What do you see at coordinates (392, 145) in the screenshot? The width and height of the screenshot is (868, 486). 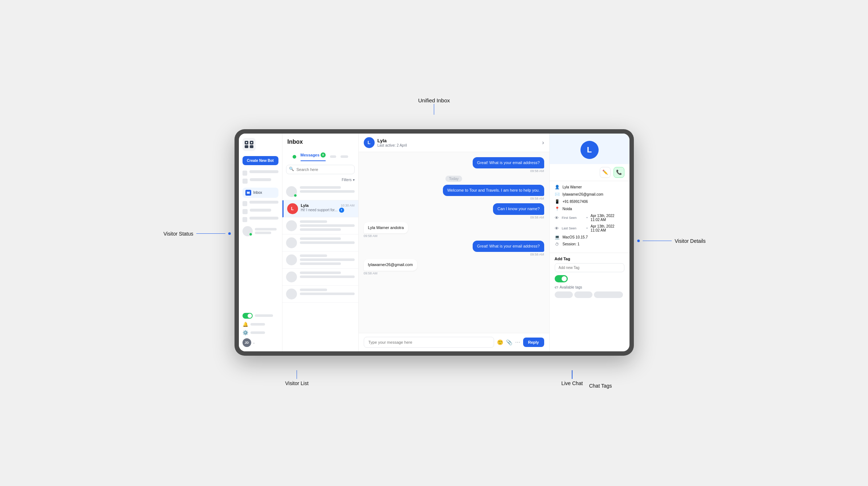 I see `chat-contact-status: Last active: 2 April` at bounding box center [392, 145].